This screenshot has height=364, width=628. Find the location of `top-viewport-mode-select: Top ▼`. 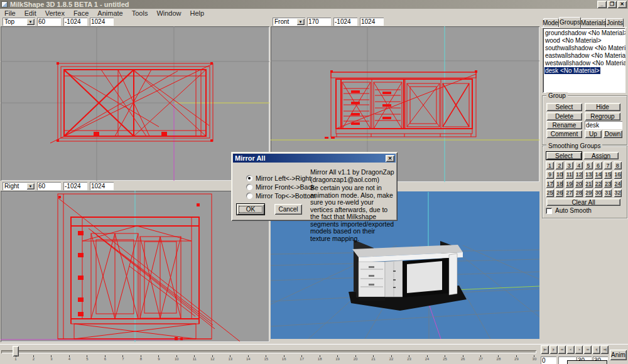

top-viewport-mode-select: Top ▼ is located at coordinates (19, 21).